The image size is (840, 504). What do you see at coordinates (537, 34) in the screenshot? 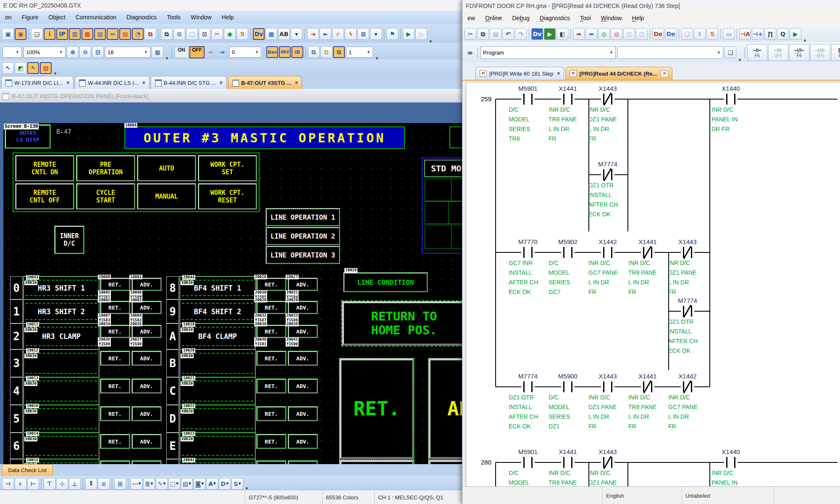
I see `device-find-icon: Dv` at bounding box center [537, 34].